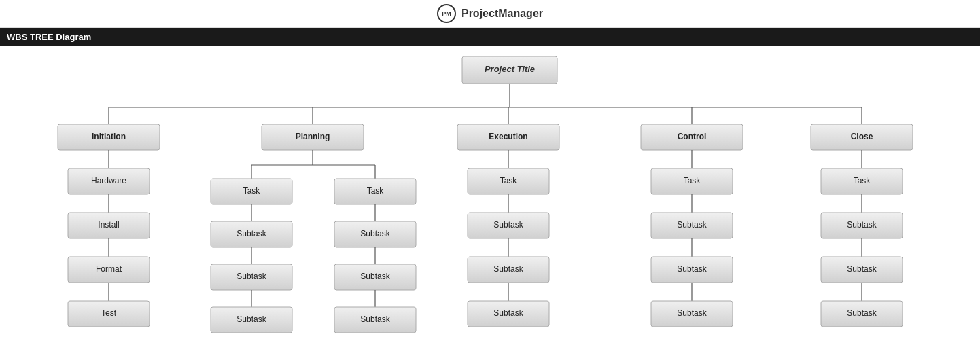 The width and height of the screenshot is (980, 362). Describe the element at coordinates (510, 69) in the screenshot. I see `root-label: Project Title` at that location.